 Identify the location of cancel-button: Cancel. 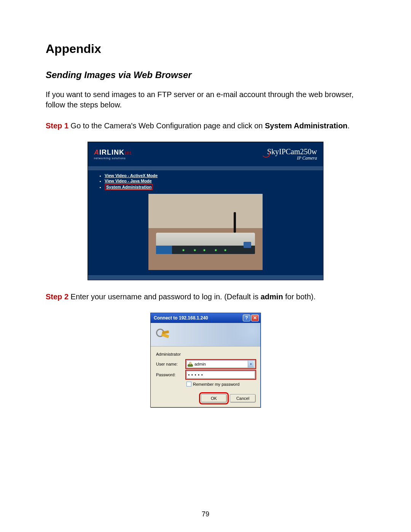
(243, 398).